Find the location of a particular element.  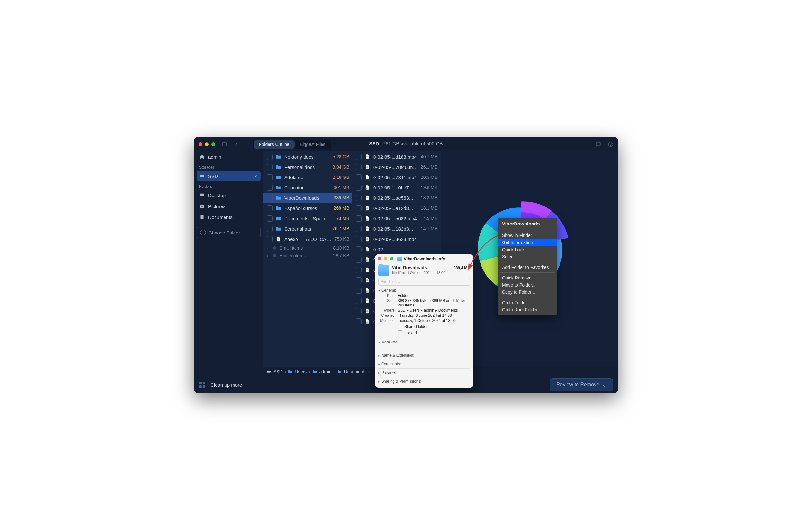

review-to-remove-button: Review to Remove ⌄ is located at coordinates (581, 385).